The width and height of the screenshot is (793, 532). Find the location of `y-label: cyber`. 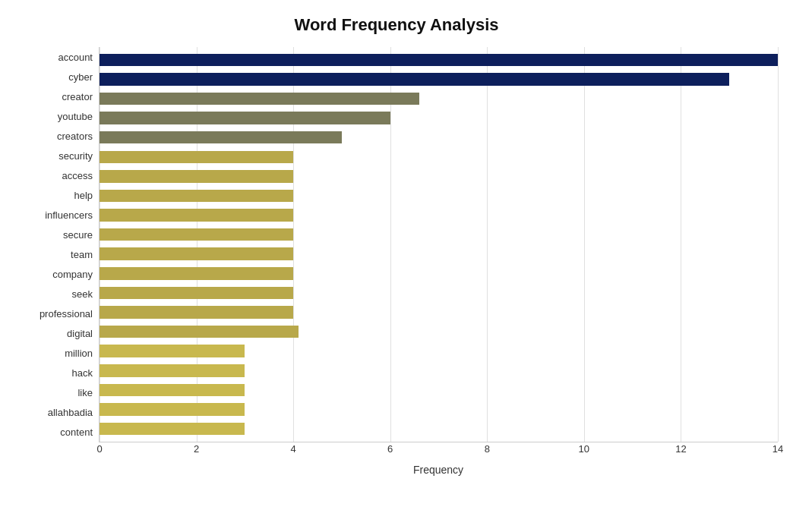

y-label: cyber is located at coordinates (54, 77).